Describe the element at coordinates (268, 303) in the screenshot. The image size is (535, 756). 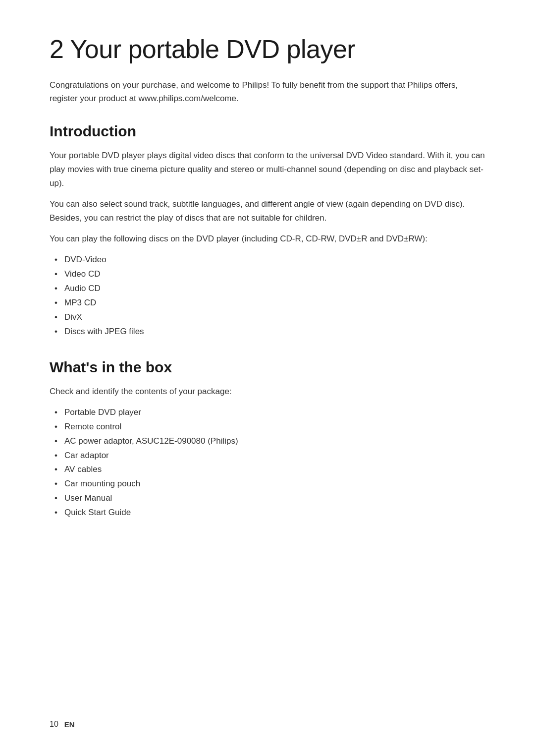
I see `list-item: MP3 CD` at that location.